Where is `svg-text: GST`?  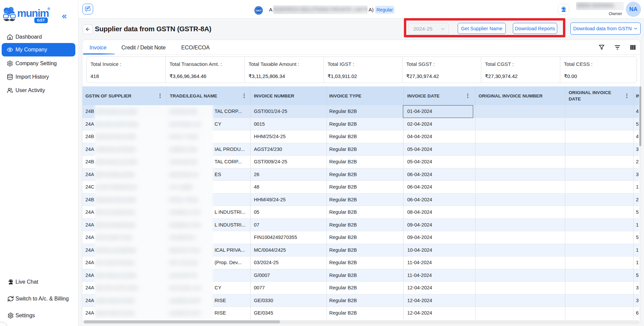
svg-text: GST is located at coordinates (259, 11).